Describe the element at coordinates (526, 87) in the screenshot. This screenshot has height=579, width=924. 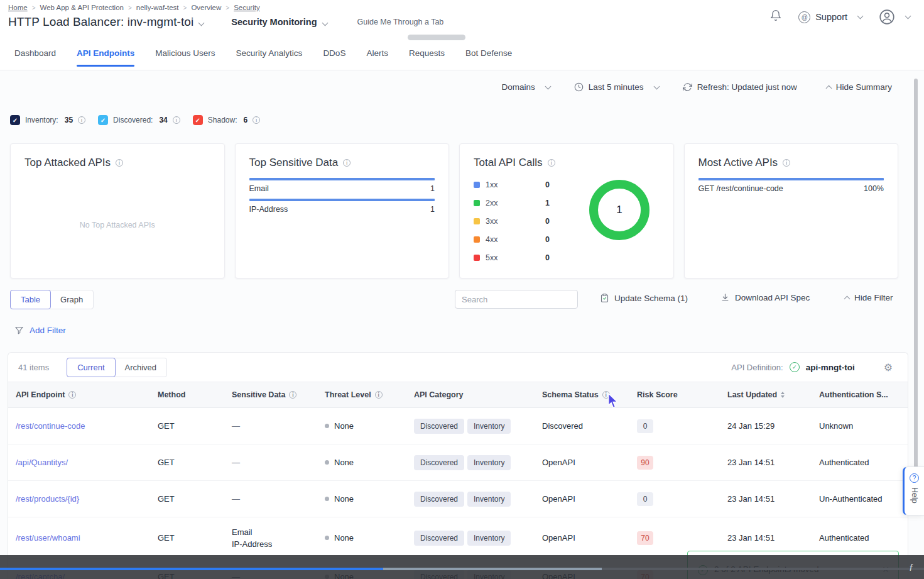
I see `domains-dropdown: Domains` at that location.